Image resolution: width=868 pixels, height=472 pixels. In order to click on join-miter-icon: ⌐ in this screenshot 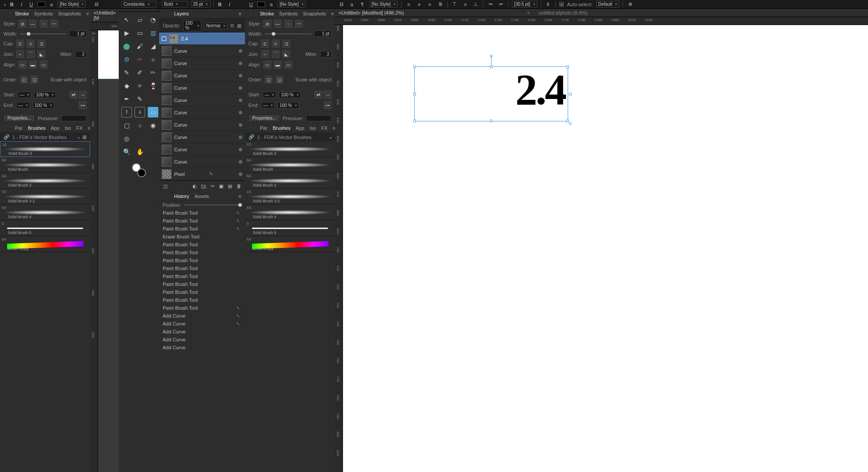, I will do `click(20, 54)`.